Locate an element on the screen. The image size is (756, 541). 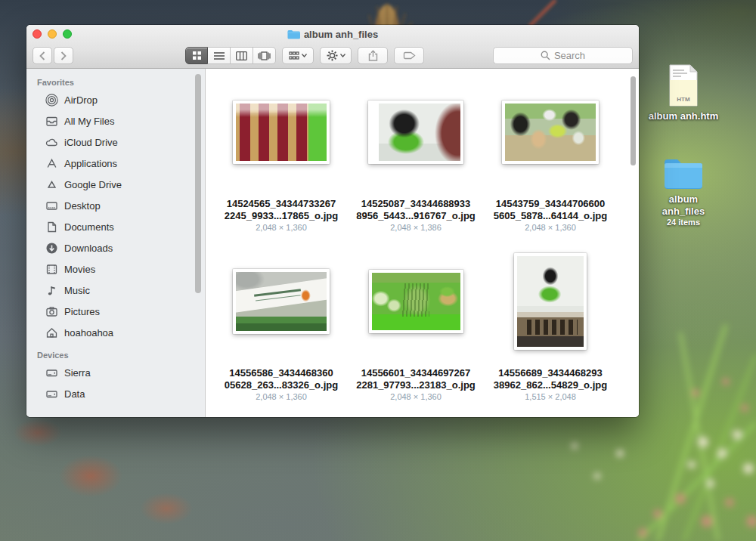
sidebar-scrollbar is located at coordinates (198, 184).